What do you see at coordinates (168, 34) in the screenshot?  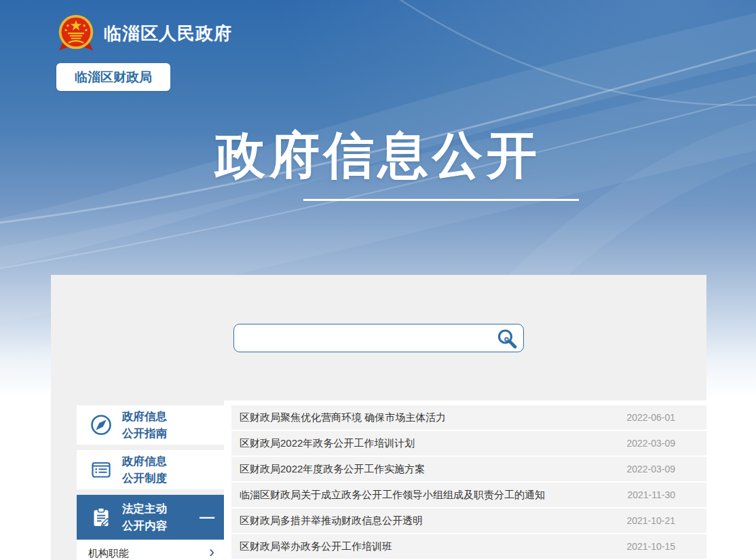 I see `gov-name-link: 临淄区人民政府` at bounding box center [168, 34].